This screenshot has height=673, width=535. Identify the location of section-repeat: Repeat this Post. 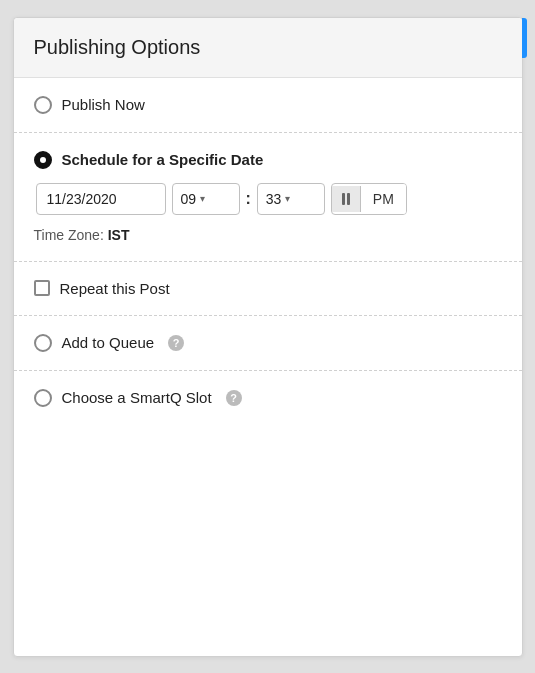
(268, 289).